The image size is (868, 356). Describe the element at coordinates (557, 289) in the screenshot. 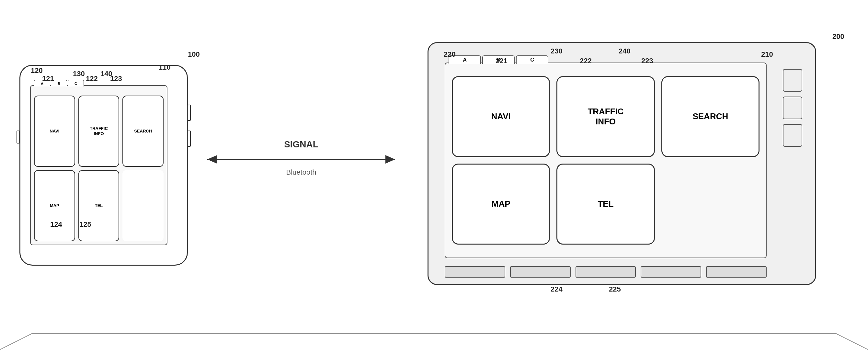

I see `ref-224: 224` at that location.